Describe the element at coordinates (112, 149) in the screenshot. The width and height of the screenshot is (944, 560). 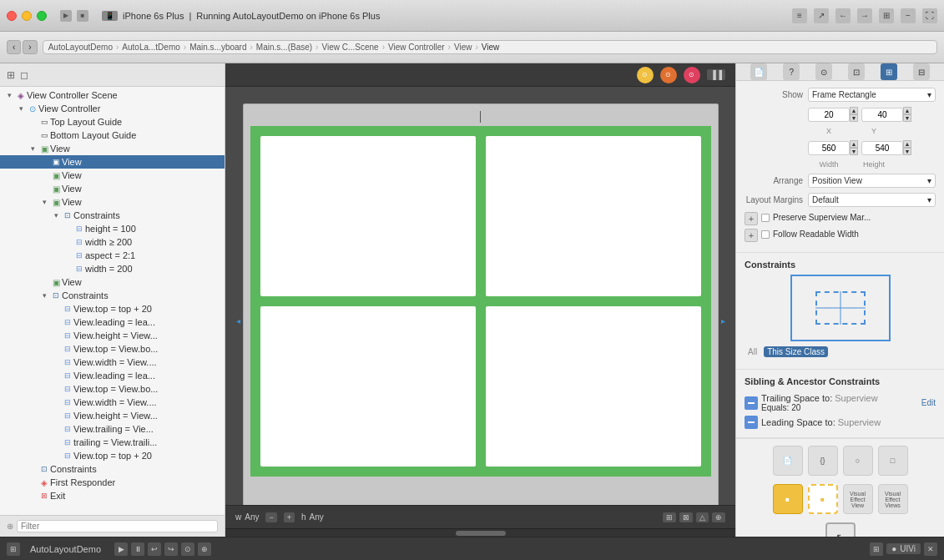
I see `tree-item-view-parent: ▣ View` at that location.